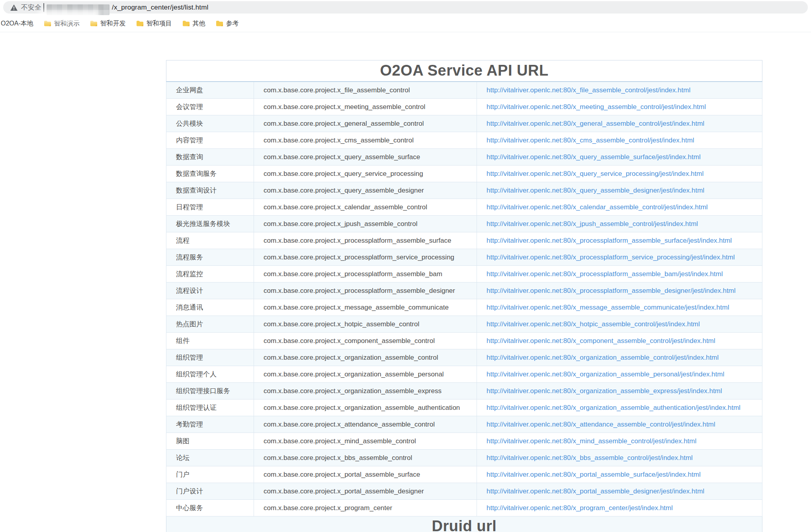 Image resolution: width=811 pixels, height=532 pixels. Describe the element at coordinates (590, 140) in the screenshot. I see `api-link: http://vitalriver.openlc.net:80/x_cms_as…` at that location.